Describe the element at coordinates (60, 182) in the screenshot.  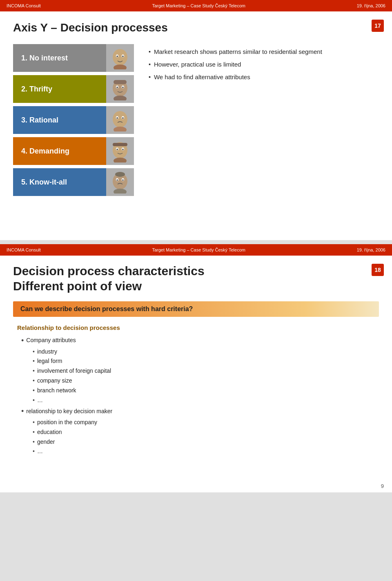
I see `segment-label-5: 5. Know-it-all` at that location.